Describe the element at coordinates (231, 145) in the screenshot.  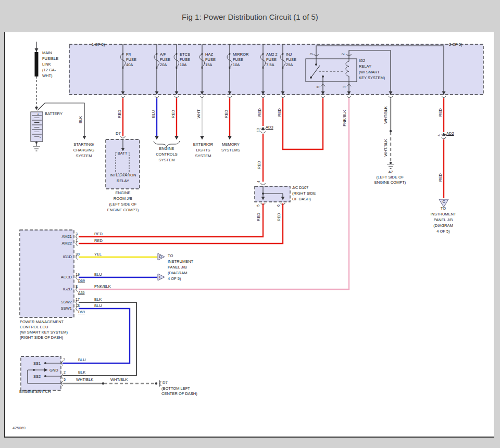
I see `memory-systems-caption: MEMORY` at that location.